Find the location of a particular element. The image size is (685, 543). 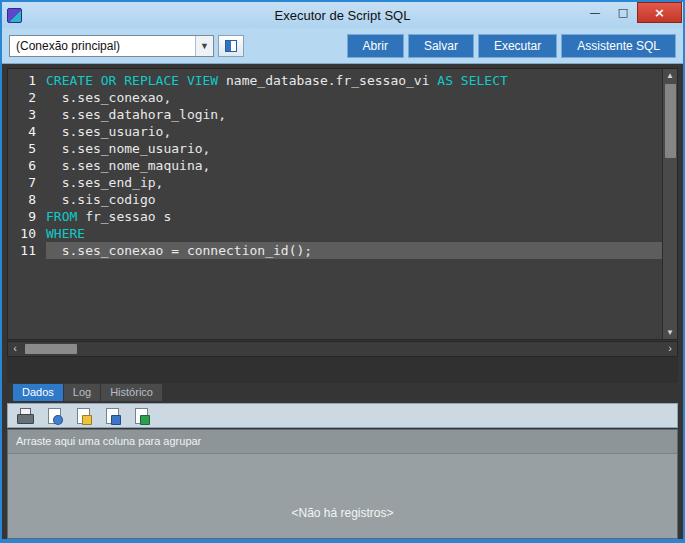

print-icon is located at coordinates (25, 416).